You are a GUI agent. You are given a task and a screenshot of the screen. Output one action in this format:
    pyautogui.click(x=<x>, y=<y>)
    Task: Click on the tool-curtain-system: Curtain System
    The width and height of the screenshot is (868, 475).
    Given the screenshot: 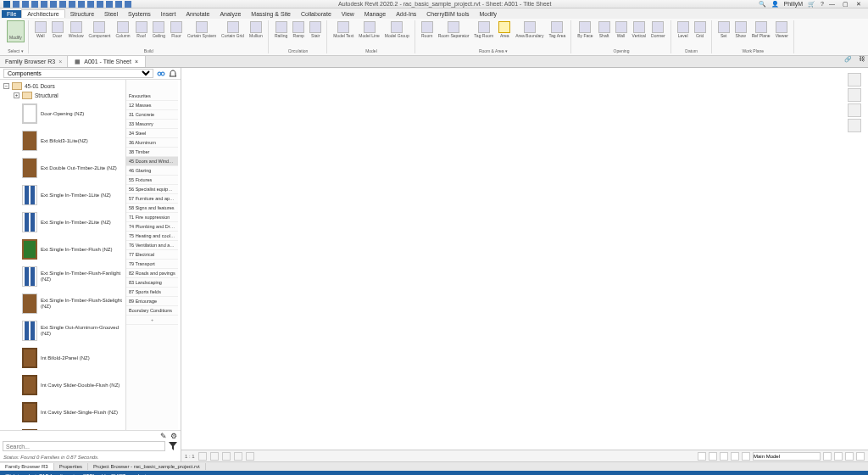 What is the action you would take?
    pyautogui.click(x=202, y=30)
    